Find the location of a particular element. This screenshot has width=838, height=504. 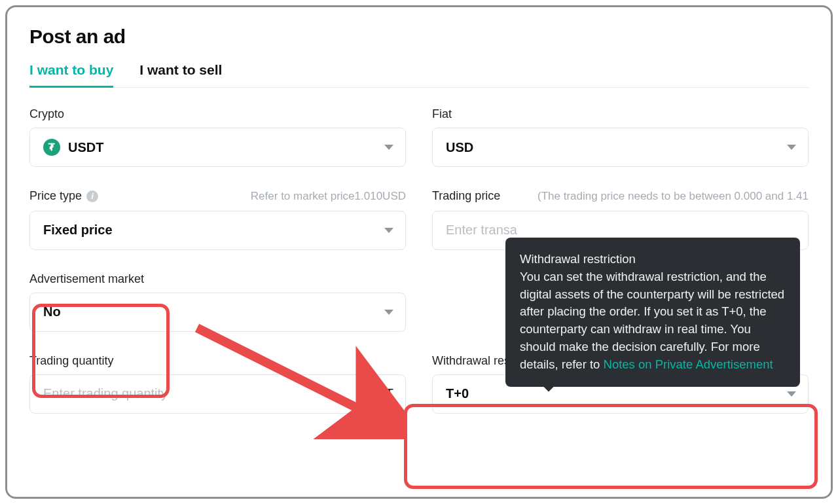

price-type-label: Price type is located at coordinates (56, 196).